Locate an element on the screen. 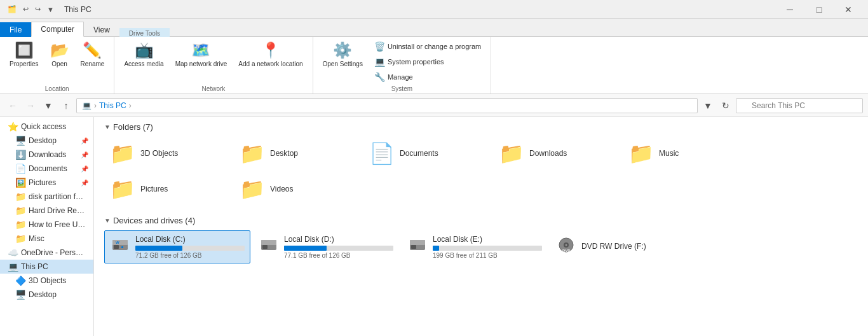 The height and width of the screenshot is (336, 868). qat-expand: ▼ is located at coordinates (51, 10).